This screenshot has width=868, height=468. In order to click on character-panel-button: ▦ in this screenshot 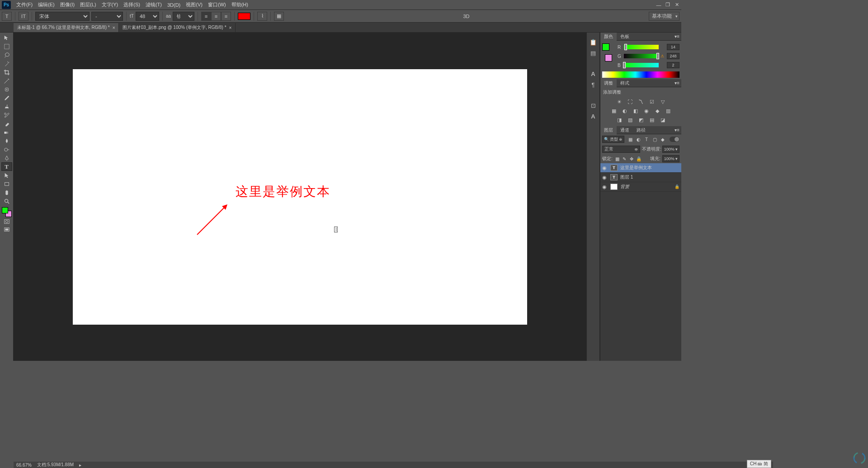, I will do `click(279, 16)`.